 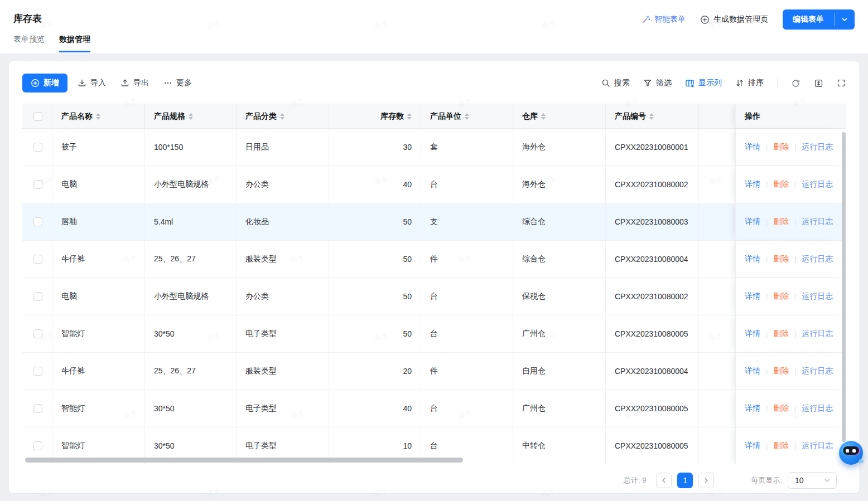 I want to click on column-label: 产品名称, so click(x=77, y=116).